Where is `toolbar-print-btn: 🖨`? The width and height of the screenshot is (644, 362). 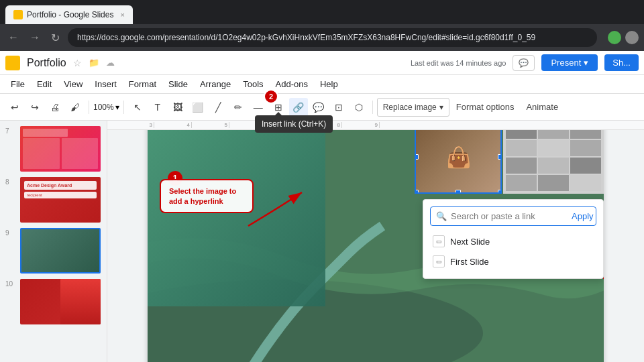 toolbar-print-btn: 🖨 is located at coordinates (55, 107).